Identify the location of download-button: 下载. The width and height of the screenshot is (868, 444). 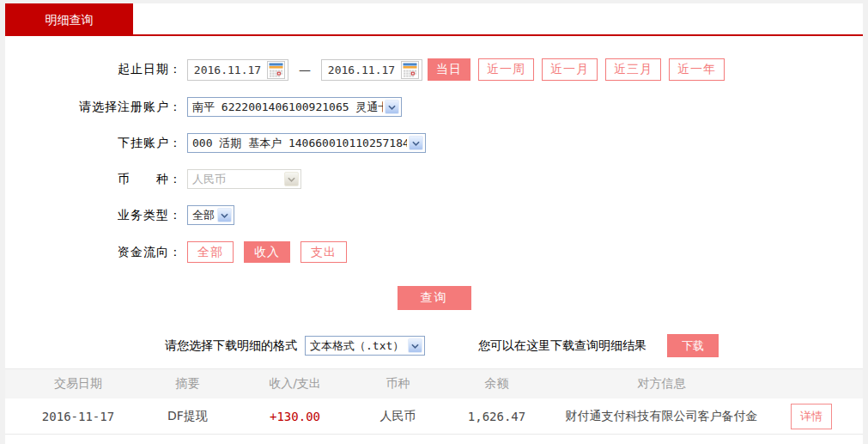
(693, 345).